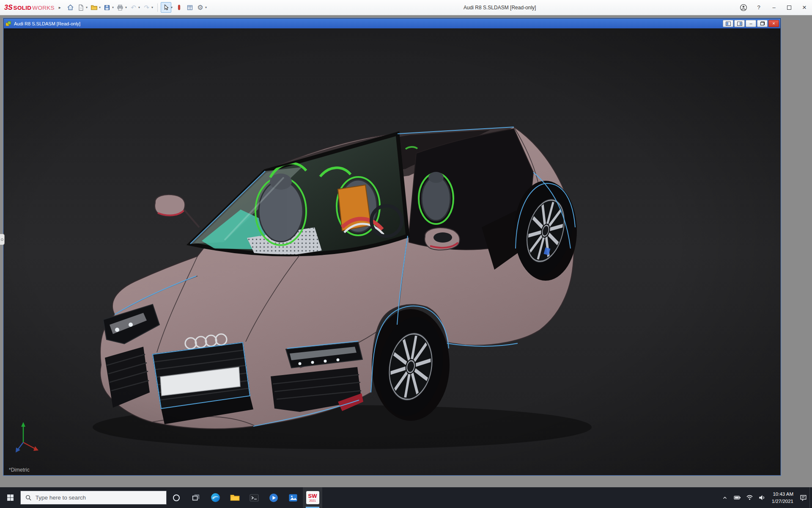 This screenshot has width=812, height=508. I want to click on hidden-icons-button, so click(725, 498).